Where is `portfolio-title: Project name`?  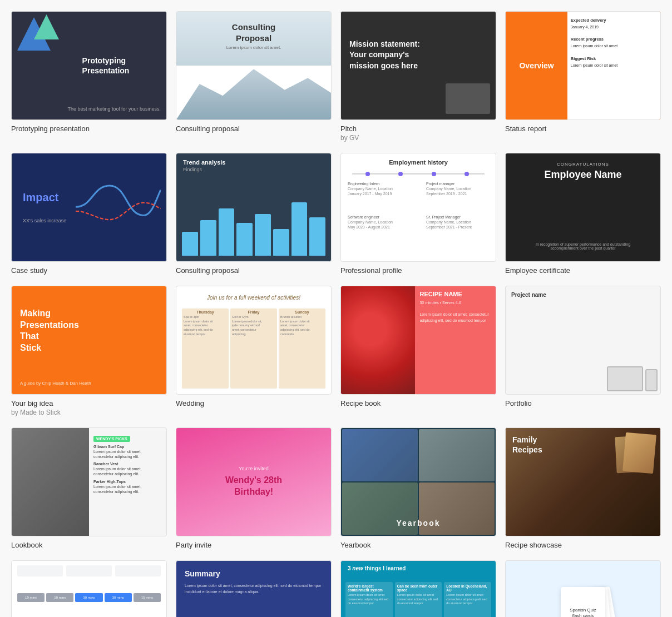 portfolio-title: Project name is located at coordinates (528, 295).